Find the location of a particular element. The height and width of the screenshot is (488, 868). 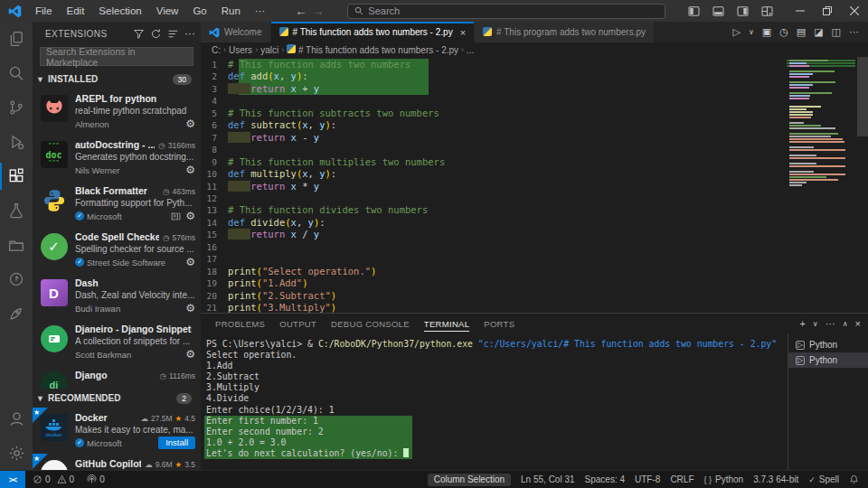

menu-edit: Edit is located at coordinates (76, 11).